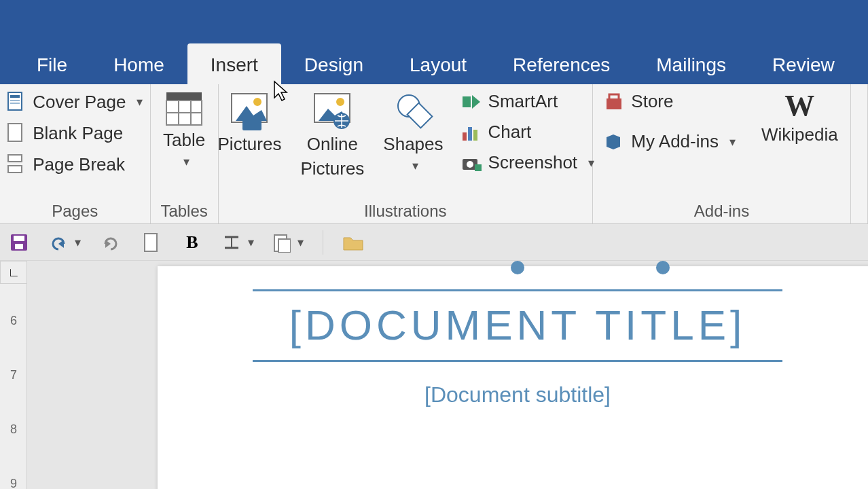 The image size is (868, 489). I want to click on group-pages-label: Pages, so click(75, 209).